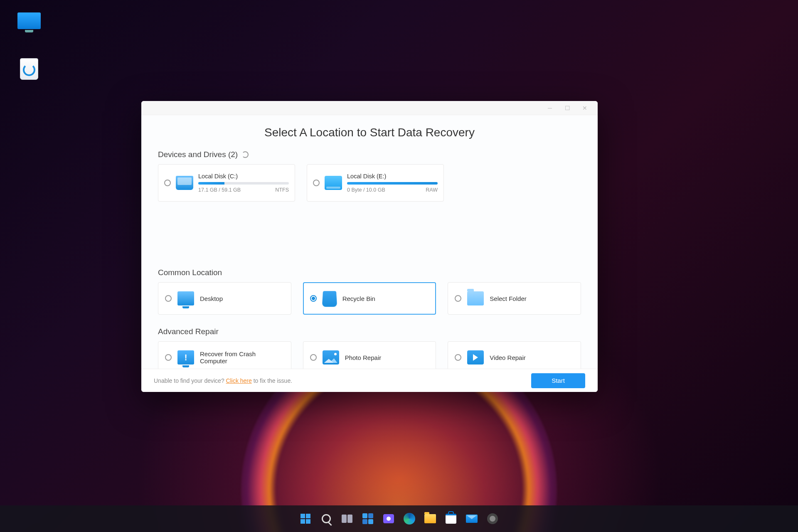  What do you see at coordinates (451, 519) in the screenshot?
I see `taskbar-store` at bounding box center [451, 519].